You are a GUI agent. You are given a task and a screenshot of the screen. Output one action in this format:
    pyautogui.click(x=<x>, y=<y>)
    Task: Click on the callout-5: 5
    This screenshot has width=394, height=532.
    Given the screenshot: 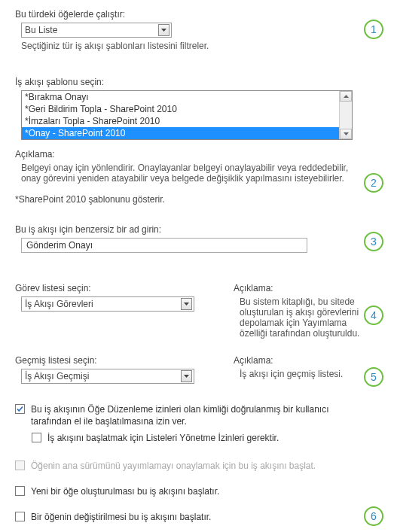 What is the action you would take?
    pyautogui.click(x=374, y=377)
    